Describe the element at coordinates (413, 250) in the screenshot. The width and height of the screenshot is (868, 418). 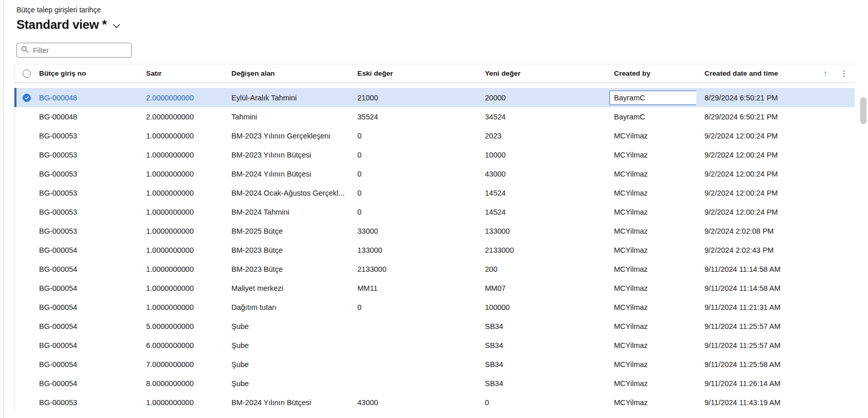
I see `old-value-cell: 133000` at that location.